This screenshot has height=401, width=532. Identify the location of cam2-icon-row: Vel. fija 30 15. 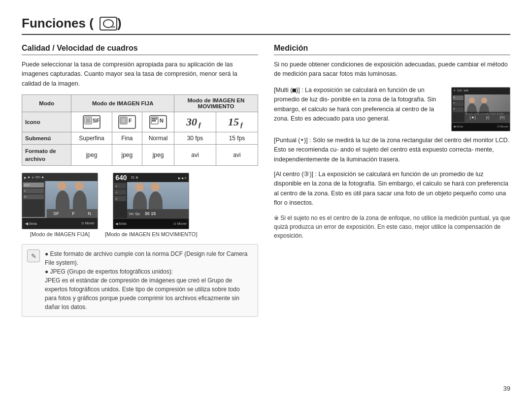
(158, 214).